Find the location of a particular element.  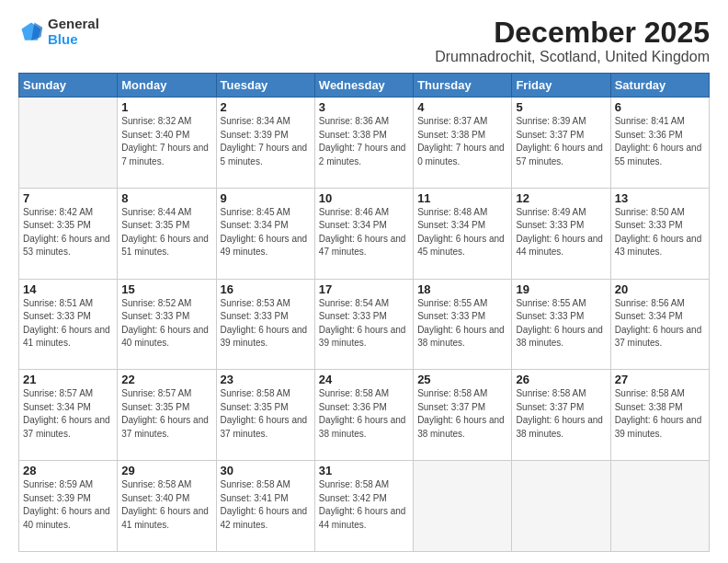

calendar-day: 31Sunrise: 8:58 AMSunset: 3:42 PMDayligh… is located at coordinates (364, 506).